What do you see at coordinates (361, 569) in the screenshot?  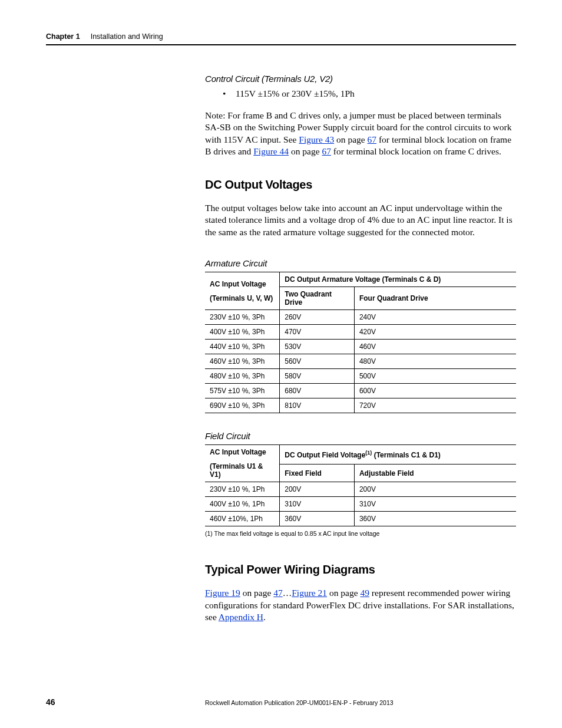 I see `typical-heading: Typical Power Wiring Diagrams` at bounding box center [361, 569].